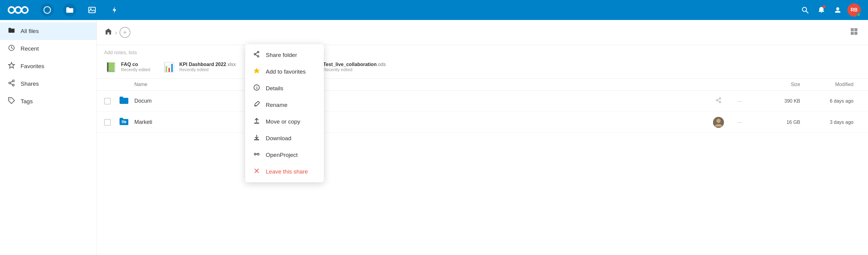  What do you see at coordinates (49, 49) in the screenshot?
I see `sidebar-item-recent: Recent` at bounding box center [49, 49].